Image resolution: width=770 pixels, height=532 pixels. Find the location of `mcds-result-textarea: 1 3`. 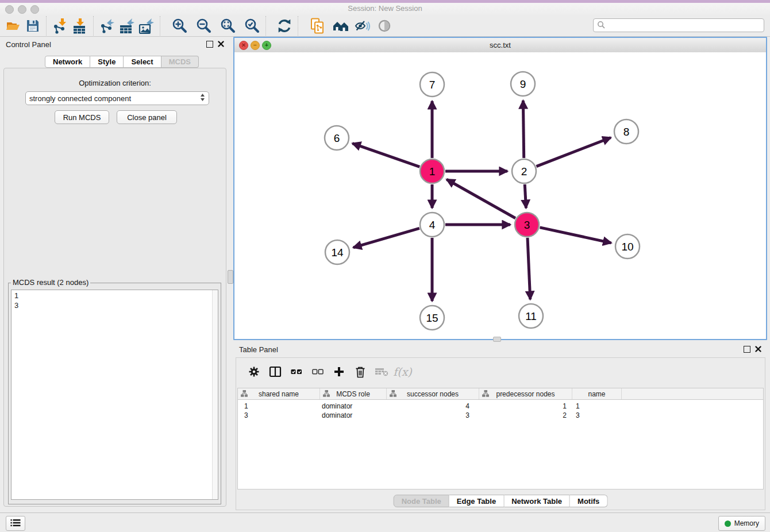

mcds-result-textarea: 1 3 is located at coordinates (115, 395).